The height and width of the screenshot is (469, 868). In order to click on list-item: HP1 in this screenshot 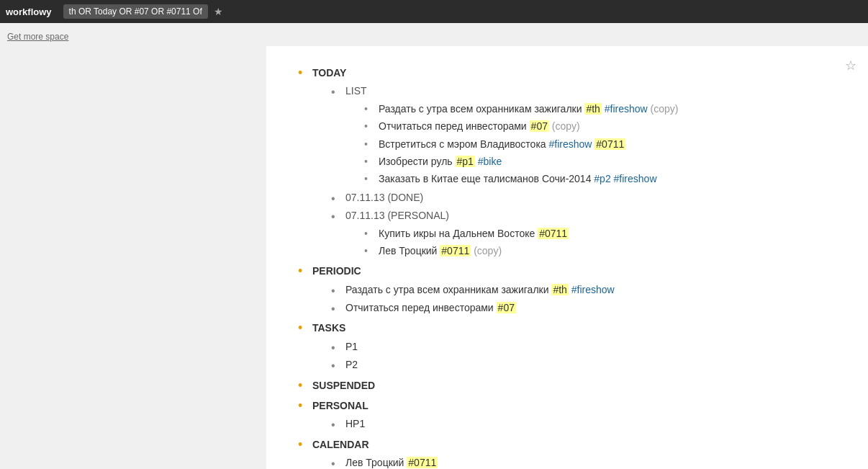, I will do `click(584, 424)`.